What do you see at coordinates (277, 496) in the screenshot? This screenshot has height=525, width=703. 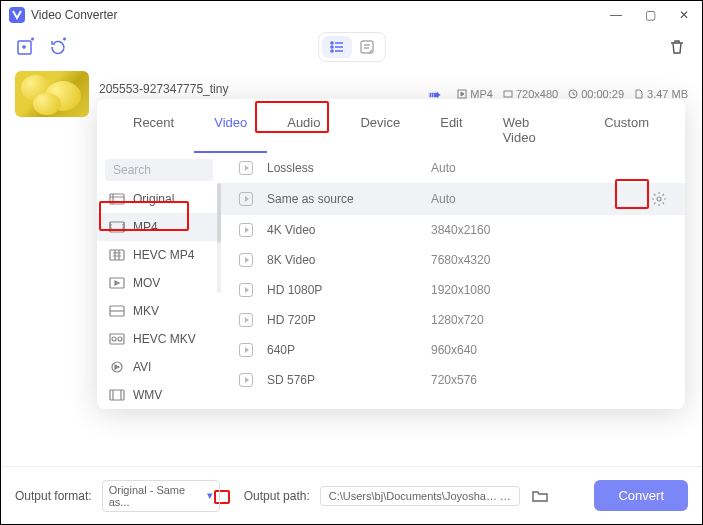 I see `output-path-label: Output path:` at bounding box center [277, 496].